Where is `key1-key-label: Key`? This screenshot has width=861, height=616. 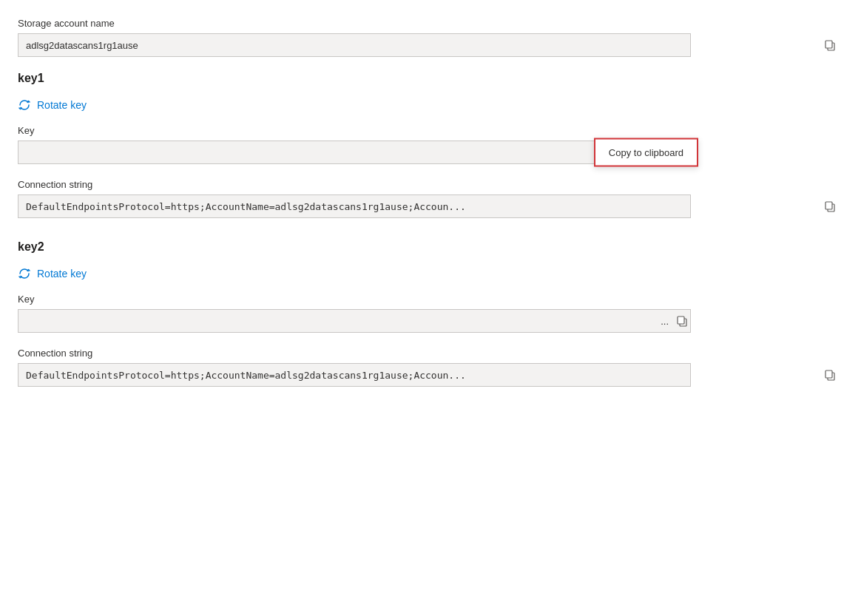
key1-key-label: Key is located at coordinates (430, 130).